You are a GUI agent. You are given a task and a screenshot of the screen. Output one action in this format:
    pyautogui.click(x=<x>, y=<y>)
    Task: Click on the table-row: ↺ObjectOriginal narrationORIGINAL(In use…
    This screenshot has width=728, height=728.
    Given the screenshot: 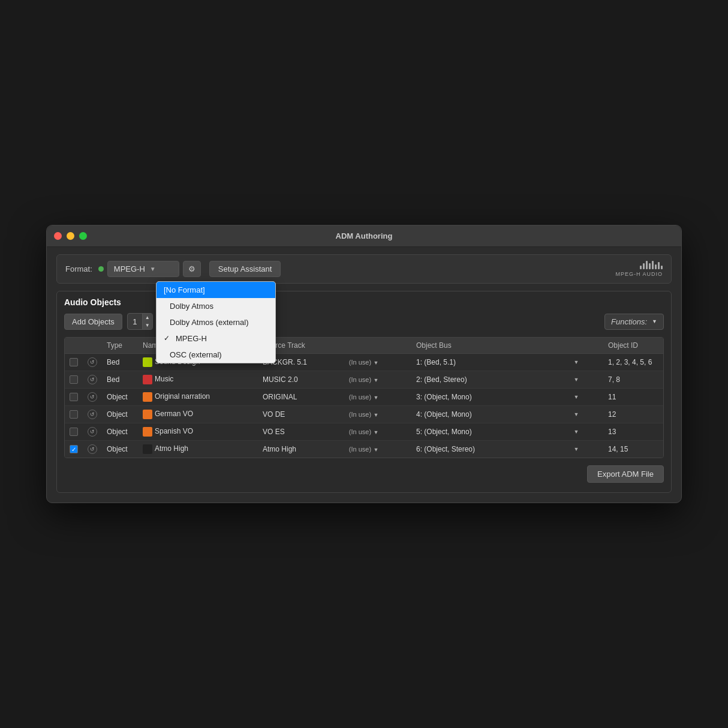 What is the action you would take?
    pyautogui.click(x=364, y=397)
    